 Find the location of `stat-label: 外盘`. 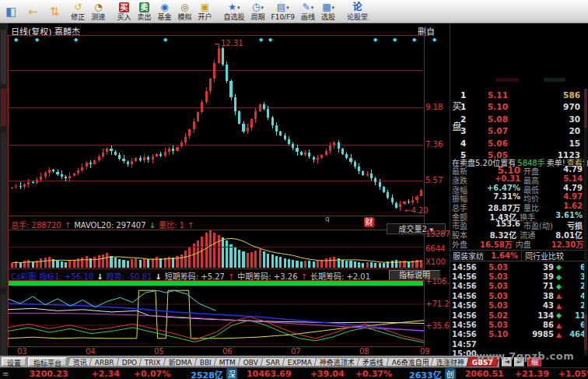

stat-label: 外盘 is located at coordinates (466, 244).